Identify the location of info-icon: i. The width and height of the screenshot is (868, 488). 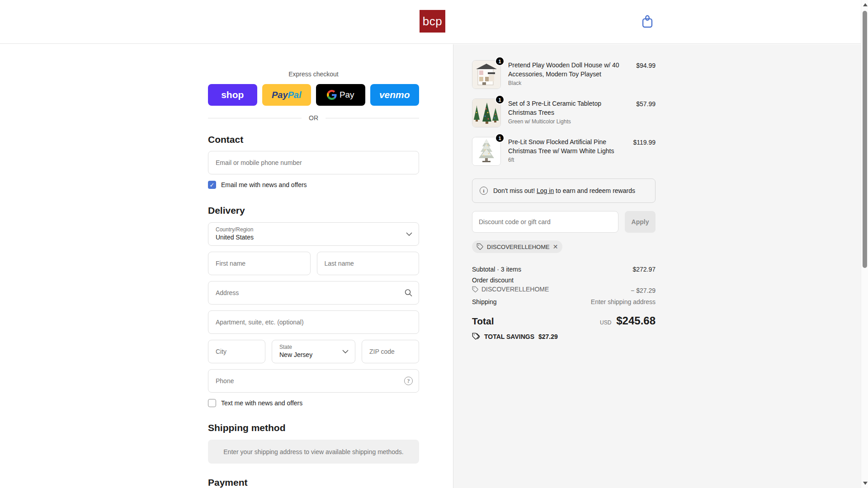
(484, 191).